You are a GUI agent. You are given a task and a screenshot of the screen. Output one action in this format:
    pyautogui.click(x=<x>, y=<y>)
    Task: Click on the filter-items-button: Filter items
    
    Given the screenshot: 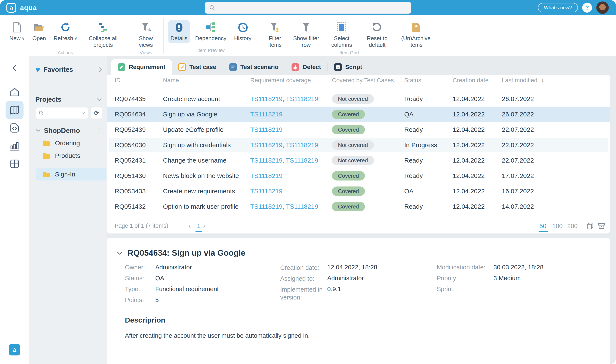 What is the action you would take?
    pyautogui.click(x=275, y=35)
    